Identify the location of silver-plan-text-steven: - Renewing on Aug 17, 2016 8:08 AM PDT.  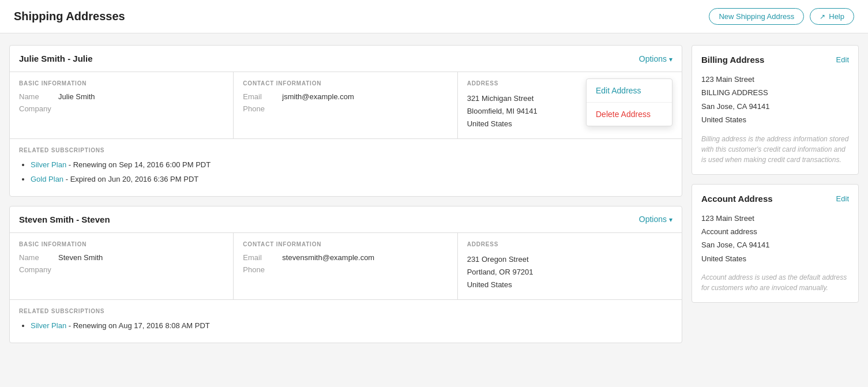
(138, 325).